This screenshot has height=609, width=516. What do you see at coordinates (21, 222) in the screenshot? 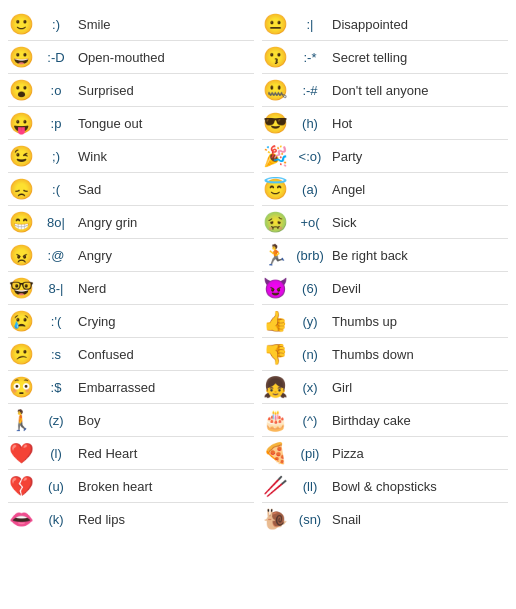
I see `emoji-icon: 😁` at bounding box center [21, 222].